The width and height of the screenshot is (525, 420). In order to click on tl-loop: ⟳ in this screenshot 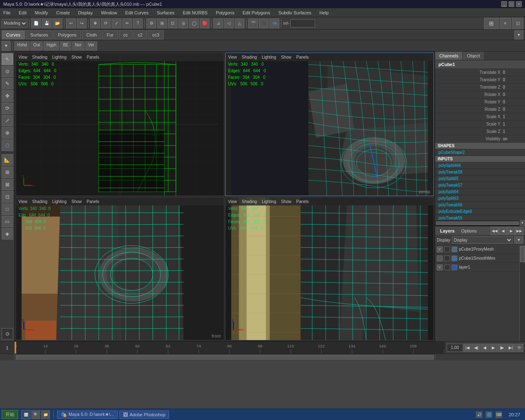, I will do `click(519, 348)`.